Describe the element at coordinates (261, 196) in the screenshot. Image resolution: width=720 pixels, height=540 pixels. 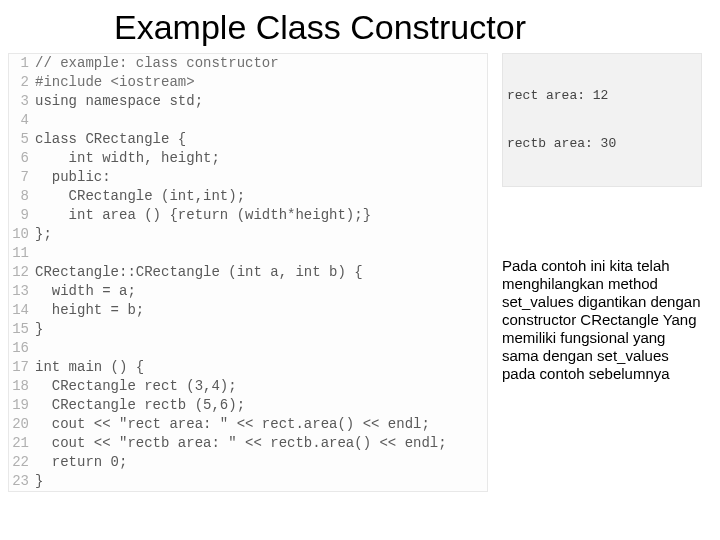
I see `code-text: CRectangle (int,int);` at that location.